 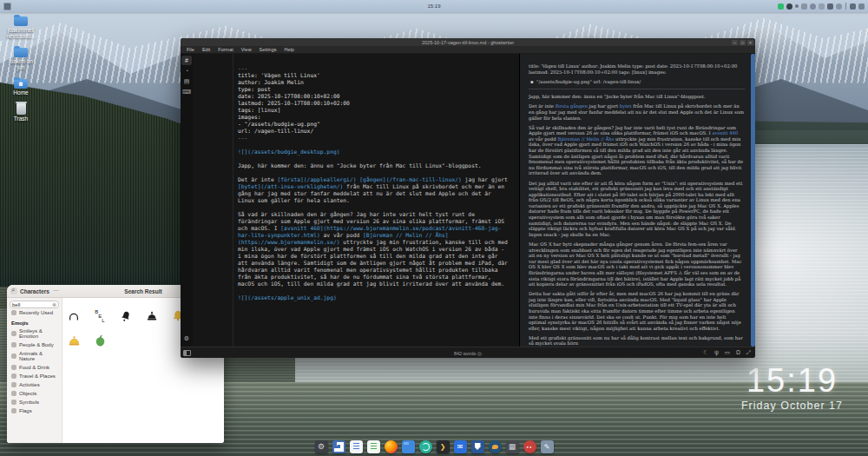 What do you see at coordinates (321, 446) in the screenshot?
I see `budgie-menu-icon` at bounding box center [321, 446].